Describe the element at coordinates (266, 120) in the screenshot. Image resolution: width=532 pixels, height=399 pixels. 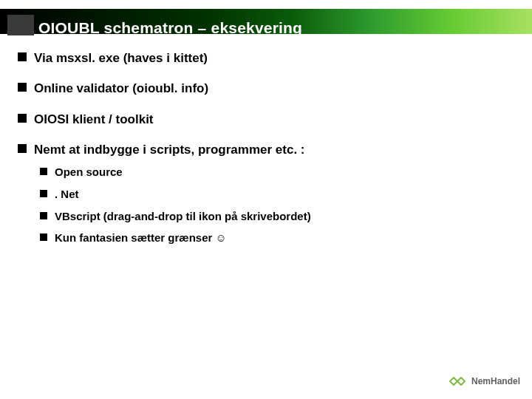
I see `bullet-item: OIOSI klient / toolkit` at that location.